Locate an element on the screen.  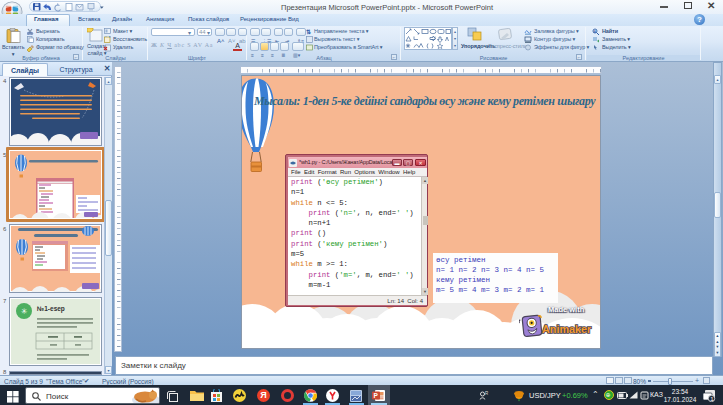
svg-text: Animaker is located at coordinates (567, 329).